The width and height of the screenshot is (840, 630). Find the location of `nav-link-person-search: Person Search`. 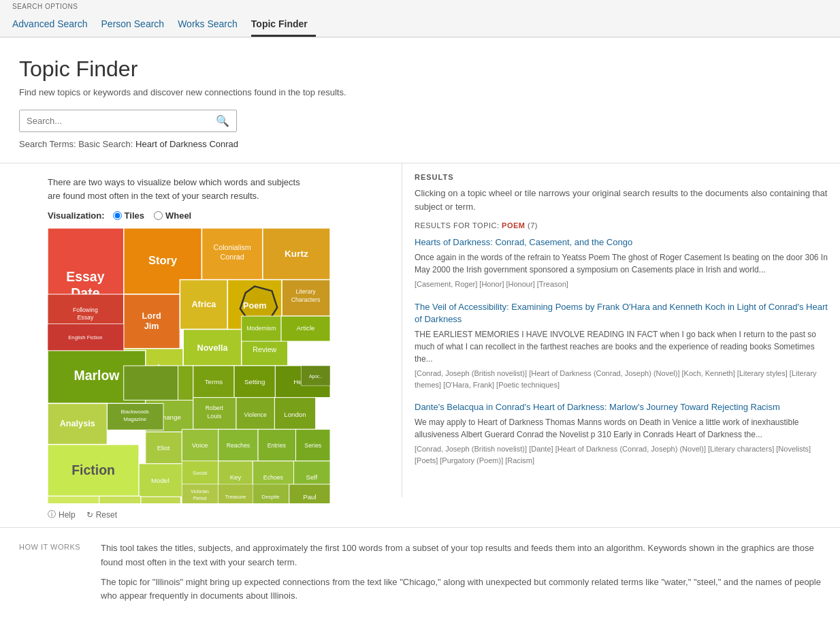

nav-link-person-search: Person Search is located at coordinates (138, 26).